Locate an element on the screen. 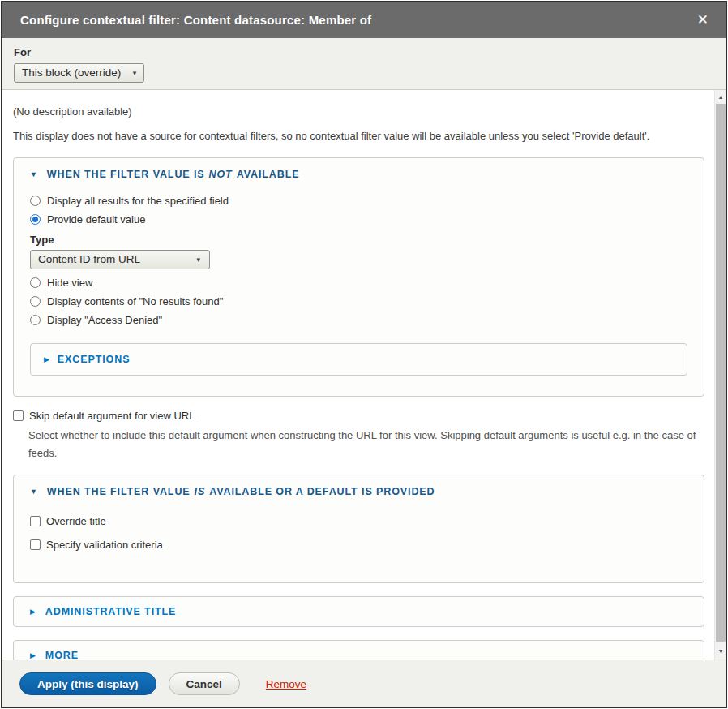  radio-access-denied is located at coordinates (36, 320).